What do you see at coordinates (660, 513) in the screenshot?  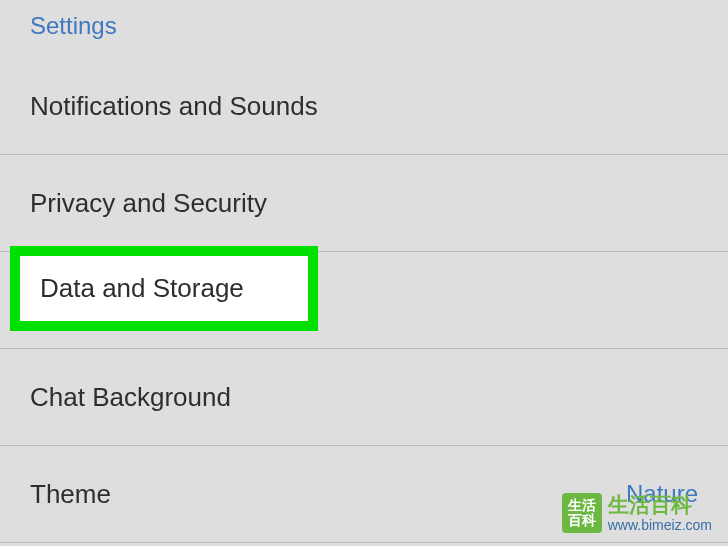 I see `watermark-text: 生活百科 www.bimeiz.com` at bounding box center [660, 513].